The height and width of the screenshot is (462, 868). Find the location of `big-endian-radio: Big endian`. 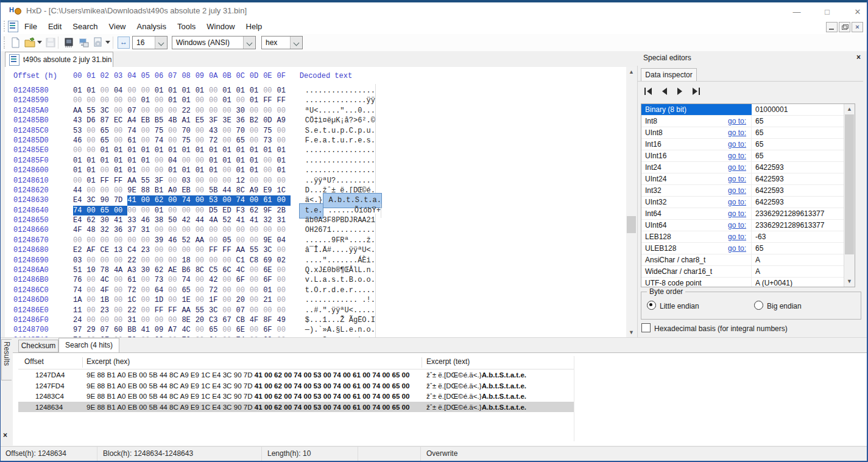

big-endian-radio: Big endian is located at coordinates (778, 306).